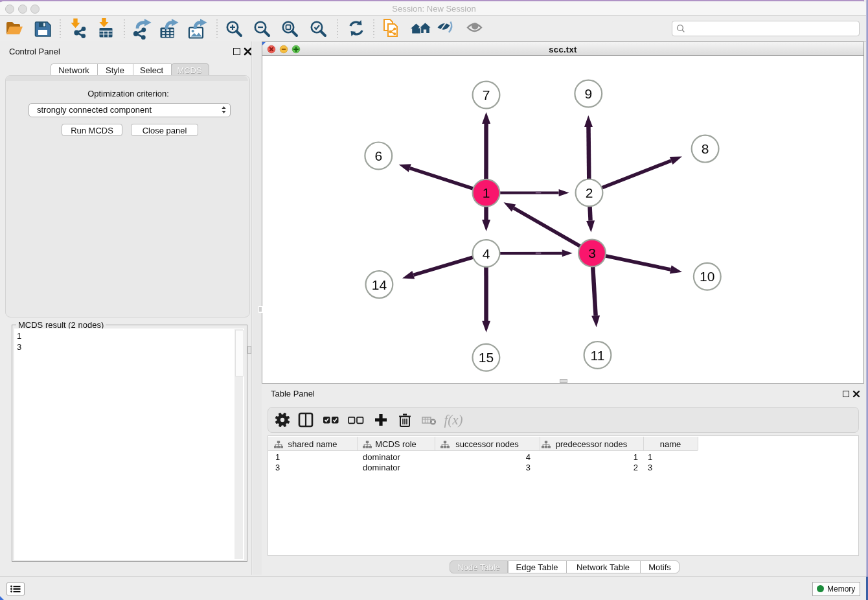 Image resolution: width=868 pixels, height=600 pixels. I want to click on svg-text: 15, so click(486, 358).